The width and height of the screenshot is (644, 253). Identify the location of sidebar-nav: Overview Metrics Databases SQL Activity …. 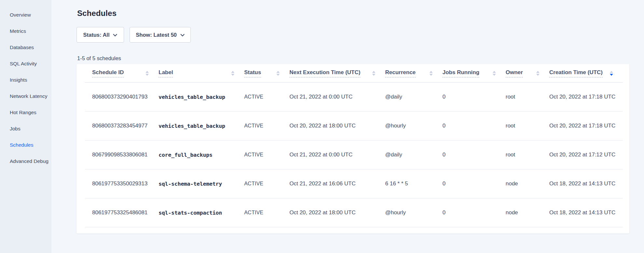
(26, 126).